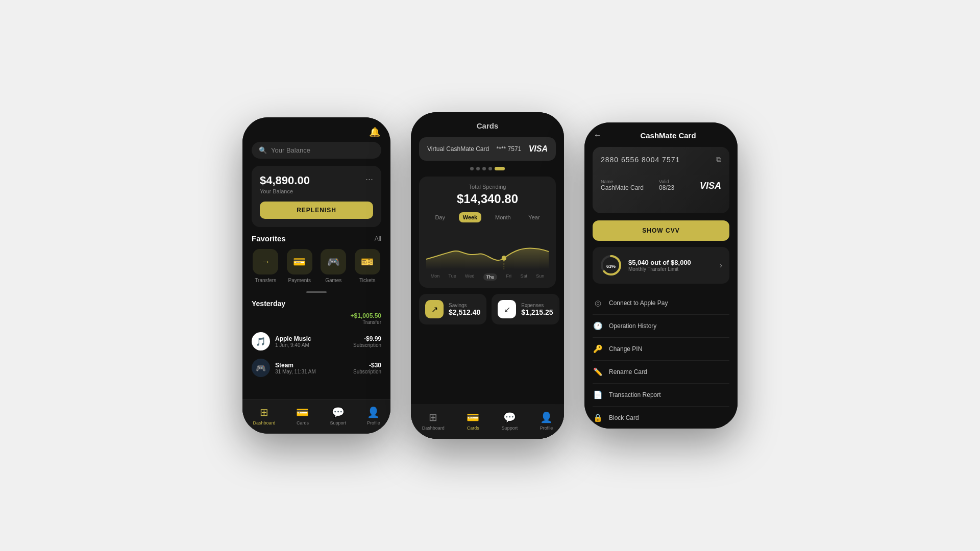  Describe the element at coordinates (366, 322) in the screenshot. I see `transfer-type: Transfer` at that location.